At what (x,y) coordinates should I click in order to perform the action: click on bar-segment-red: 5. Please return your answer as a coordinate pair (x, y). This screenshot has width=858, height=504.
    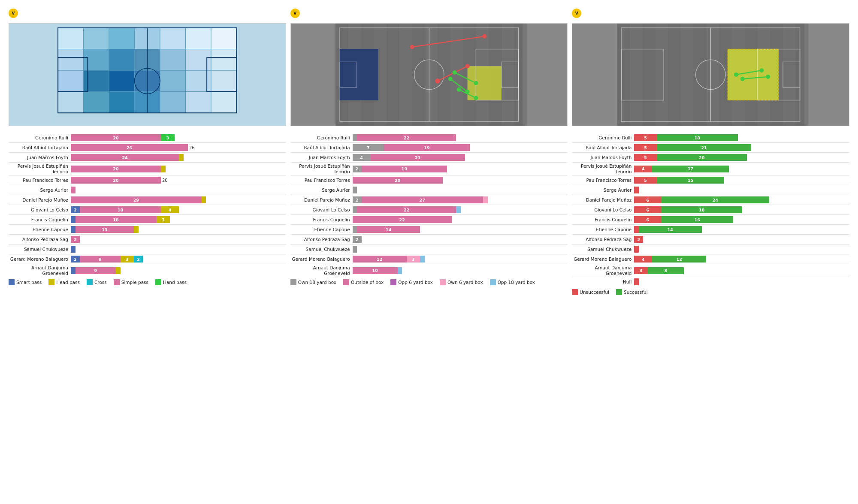
    Looking at the image, I should click on (645, 138).